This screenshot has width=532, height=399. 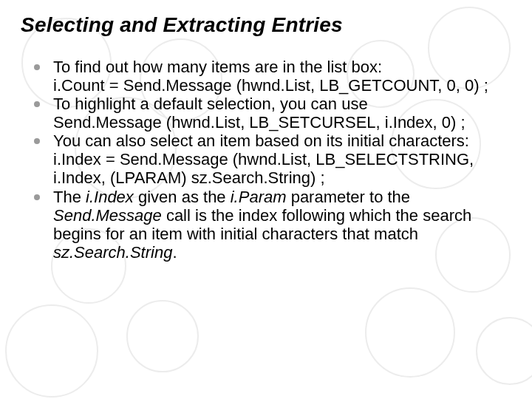 I want to click on bullet-lead: You can also select an item based on its…, so click(x=262, y=140).